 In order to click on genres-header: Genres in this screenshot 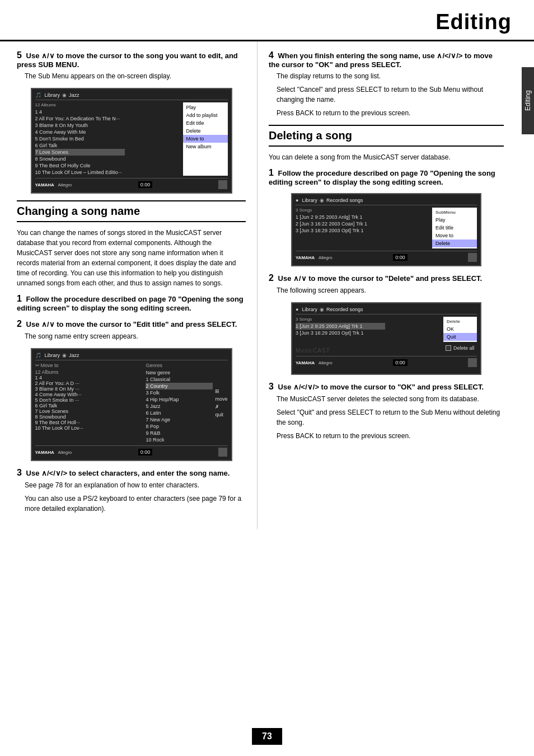, I will do `click(179, 365)`.